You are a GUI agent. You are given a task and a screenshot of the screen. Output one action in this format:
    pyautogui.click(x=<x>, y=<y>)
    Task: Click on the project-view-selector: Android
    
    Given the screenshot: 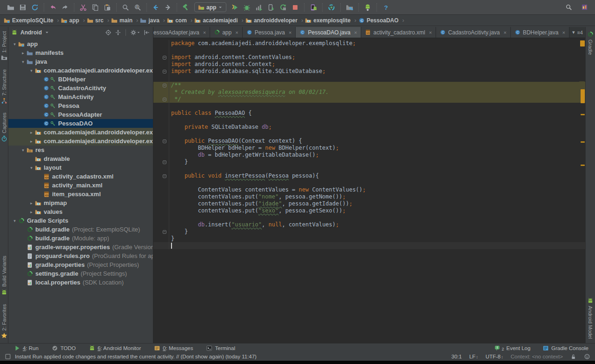 What is the action you would take?
    pyautogui.click(x=31, y=33)
    